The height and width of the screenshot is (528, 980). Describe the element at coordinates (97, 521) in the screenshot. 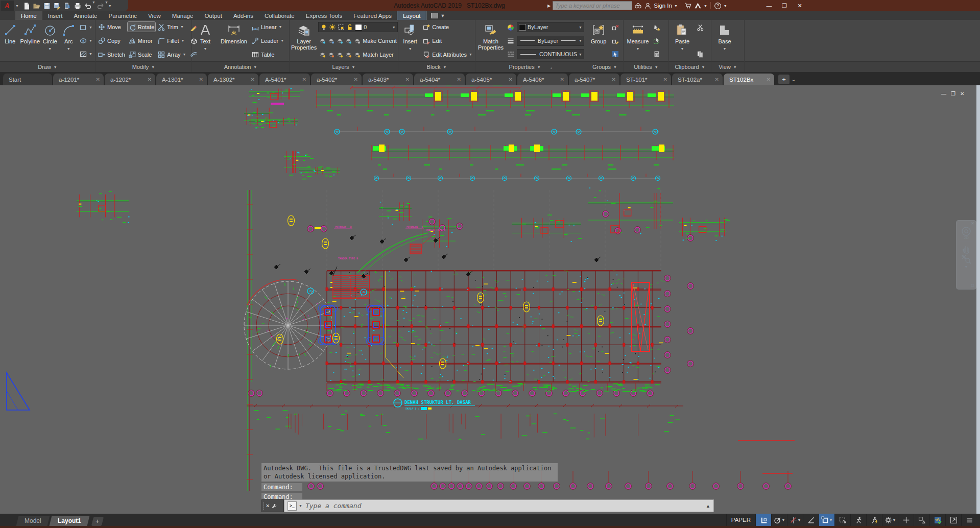

I see `new-layout-button: +` at that location.